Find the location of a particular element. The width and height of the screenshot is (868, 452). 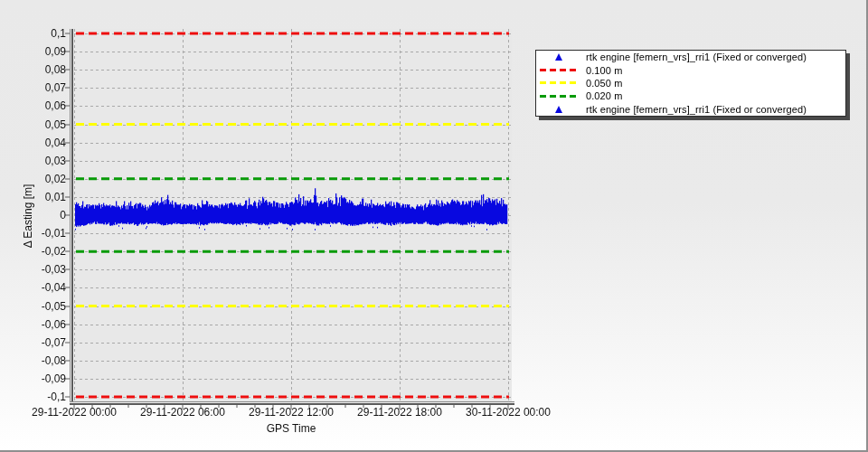

x-tick-label: 29-11-2022 00:00 is located at coordinates (74, 412).